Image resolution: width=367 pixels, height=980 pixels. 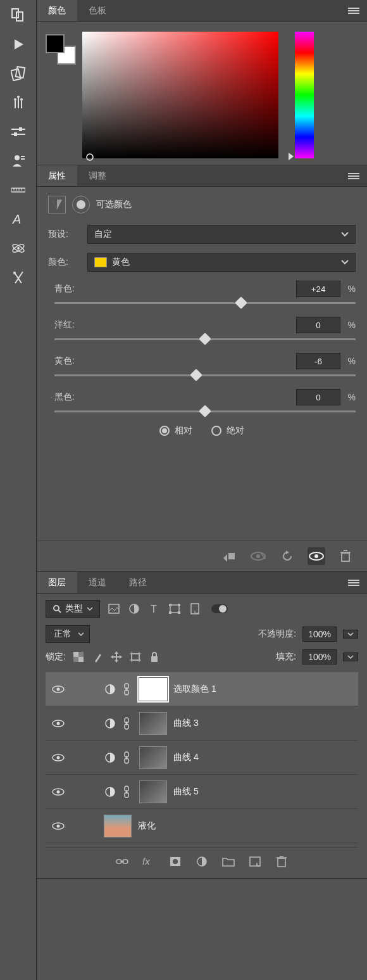 What do you see at coordinates (138, 583) in the screenshot?
I see `tab-paths: 路径` at bounding box center [138, 583].